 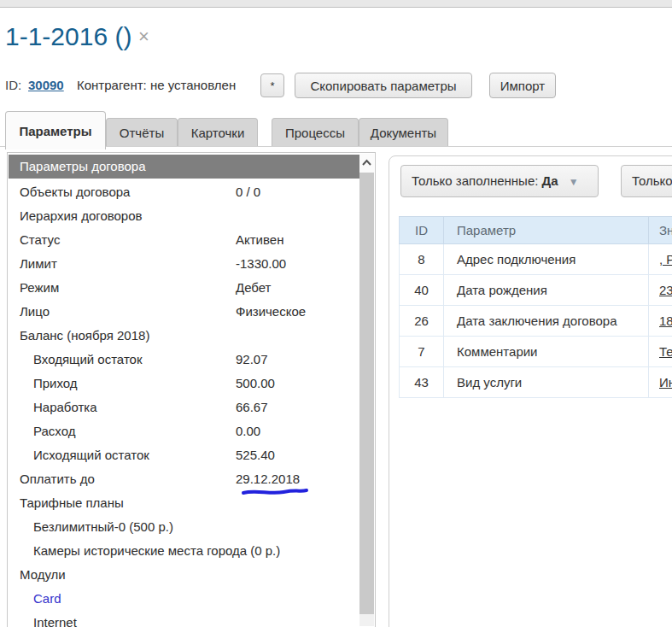 What do you see at coordinates (184, 167) in the screenshot?
I see `params-section-header: Параметры договора` at bounding box center [184, 167].